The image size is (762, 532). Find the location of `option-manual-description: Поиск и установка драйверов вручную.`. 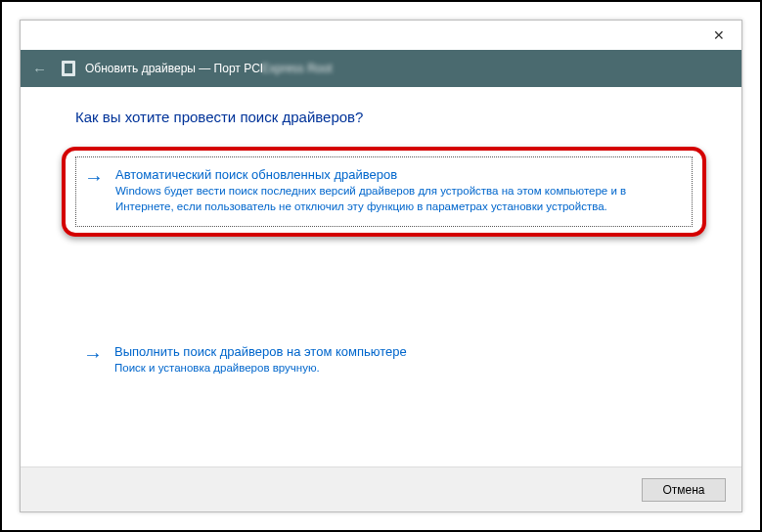

option-manual-description: Поиск и установка драйверов вручную. is located at coordinates (397, 369).